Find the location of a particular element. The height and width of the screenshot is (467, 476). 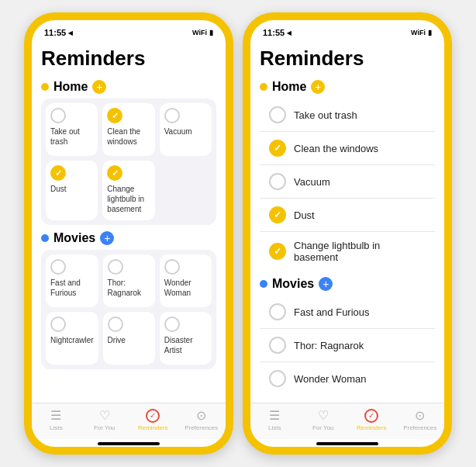

list-item: Take out trash is located at coordinates (347, 115).